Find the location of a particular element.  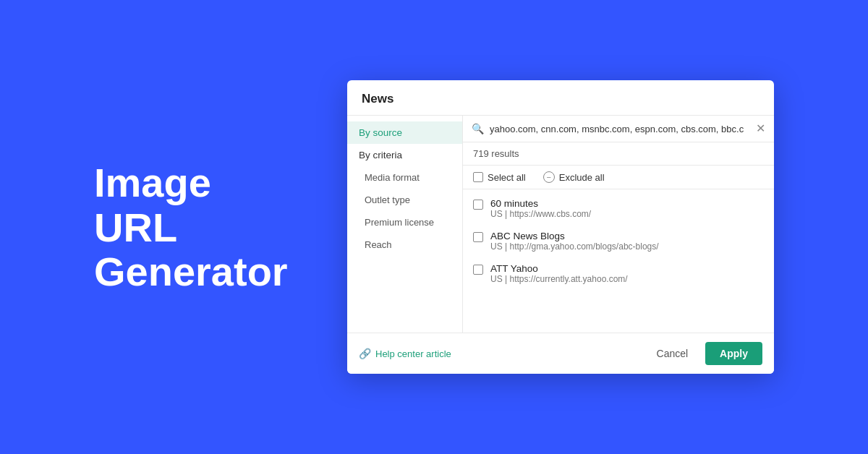

select-all-button: Select all is located at coordinates (499, 178).